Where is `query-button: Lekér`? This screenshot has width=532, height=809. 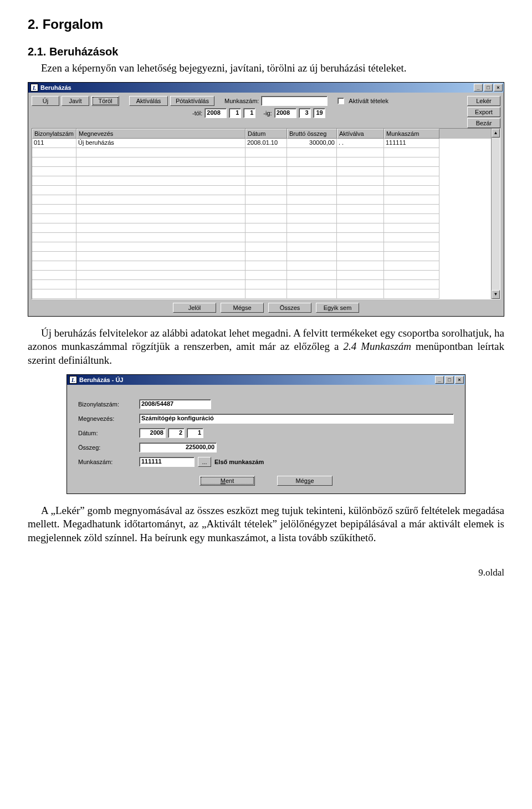 query-button: Lekér is located at coordinates (484, 101).